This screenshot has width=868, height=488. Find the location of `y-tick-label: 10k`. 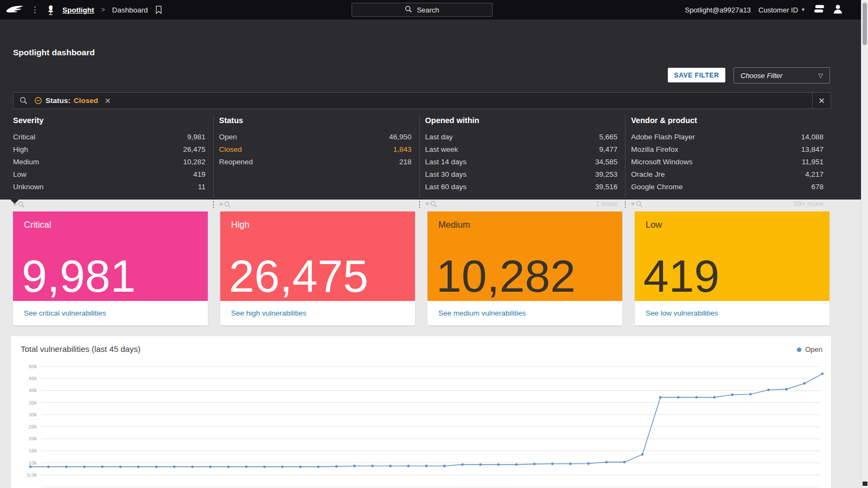

y-tick-label: 10k is located at coordinates (33, 463).